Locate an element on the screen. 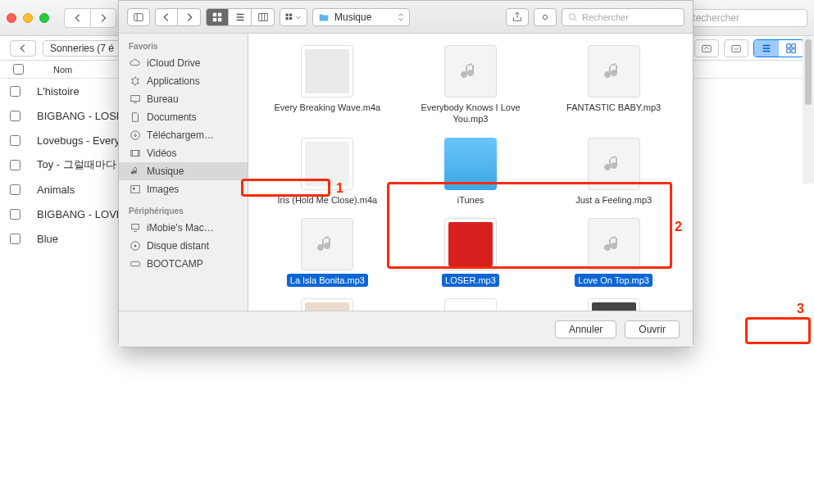  file-item: Love On Top.mp3 is located at coordinates (613, 252).